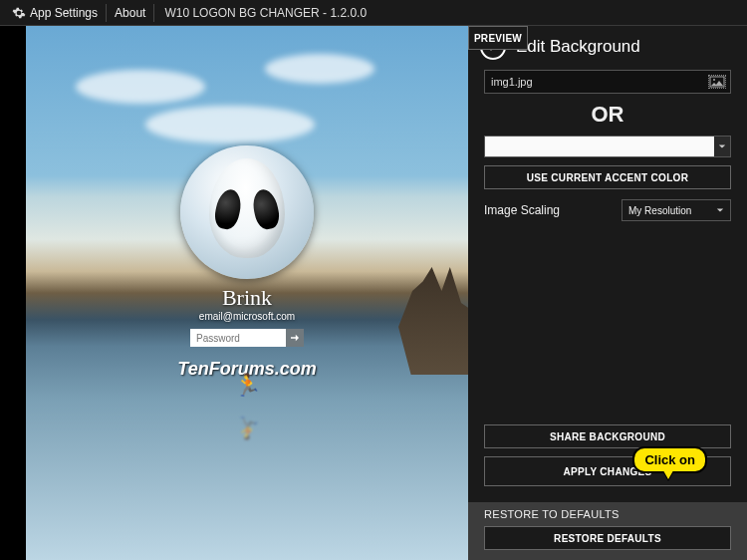 This screenshot has height=560, width=747. Describe the element at coordinates (247, 317) in the screenshot. I see `preview-email: email@microsoft.com` at that location.